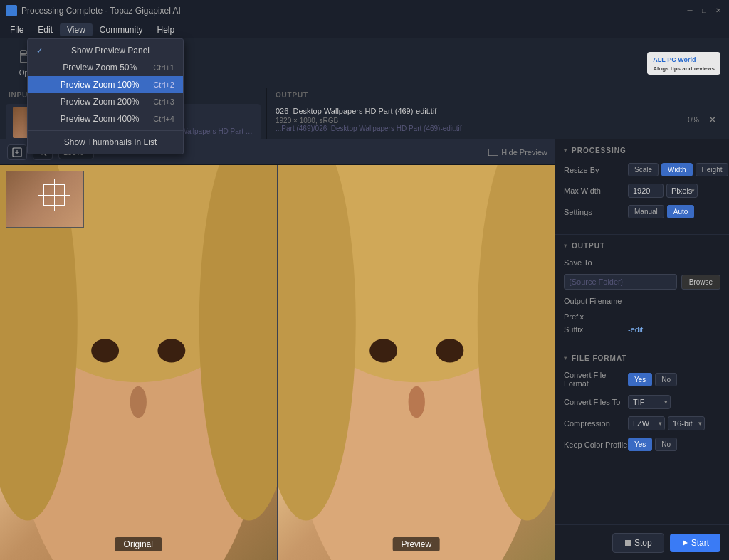  What do you see at coordinates (596, 263) in the screenshot?
I see `save-to-label: Save To` at bounding box center [596, 263].